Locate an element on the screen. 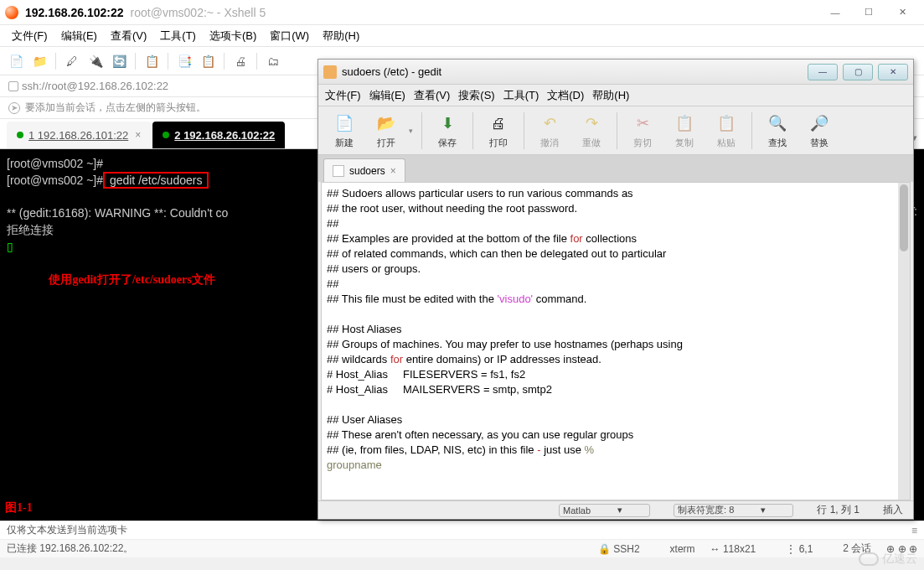  ftp-icon: 🗂 is located at coordinates (273, 61).